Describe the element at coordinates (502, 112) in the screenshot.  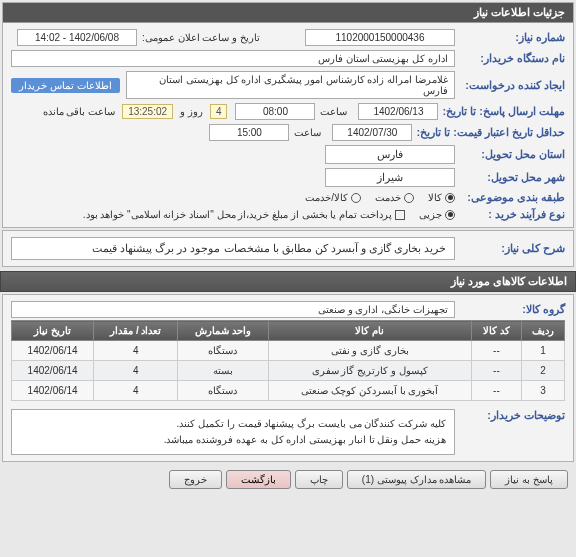
I see `deadline-label: مهلت ارسال پاسخ: تا تاریخ:` at that location.